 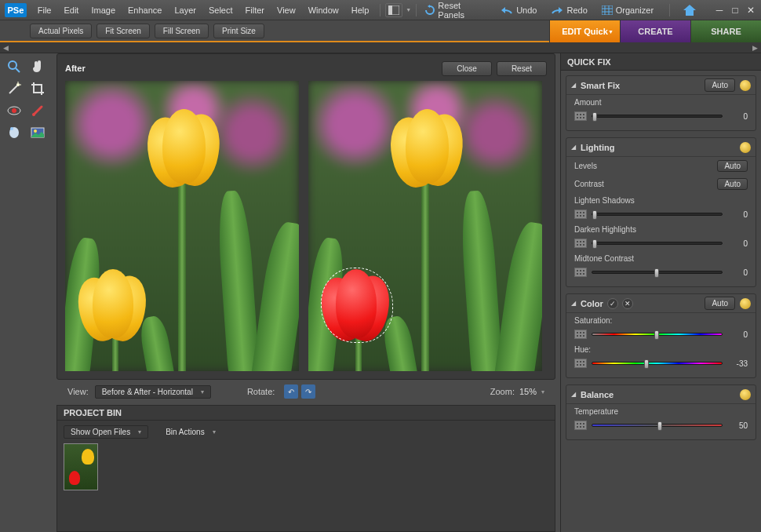 I want to click on view-bar: View: Before & After - Horizontal Rotate…, so click(x=306, y=392).